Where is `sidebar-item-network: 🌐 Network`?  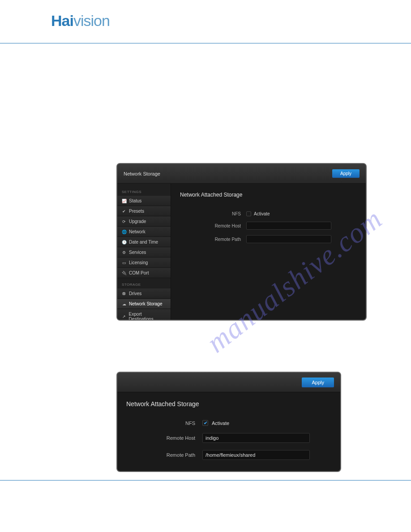 sidebar-item-network: 🌐 Network is located at coordinates (144, 232).